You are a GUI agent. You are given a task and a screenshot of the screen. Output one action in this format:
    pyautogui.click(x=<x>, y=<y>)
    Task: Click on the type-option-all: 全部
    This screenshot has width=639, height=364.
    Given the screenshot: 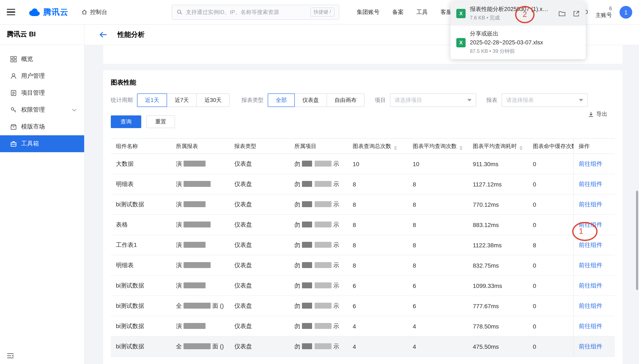 What is the action you would take?
    pyautogui.click(x=281, y=100)
    